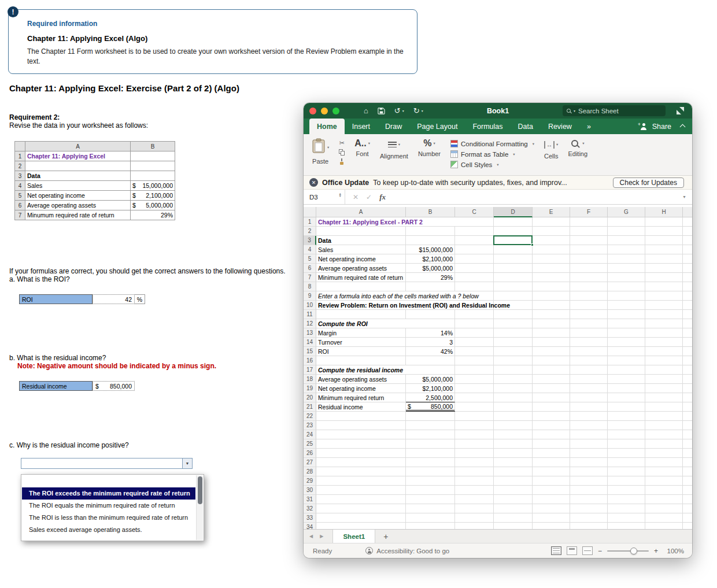  What do you see at coordinates (627, 500) in the screenshot?
I see `cell-g31` at bounding box center [627, 500].